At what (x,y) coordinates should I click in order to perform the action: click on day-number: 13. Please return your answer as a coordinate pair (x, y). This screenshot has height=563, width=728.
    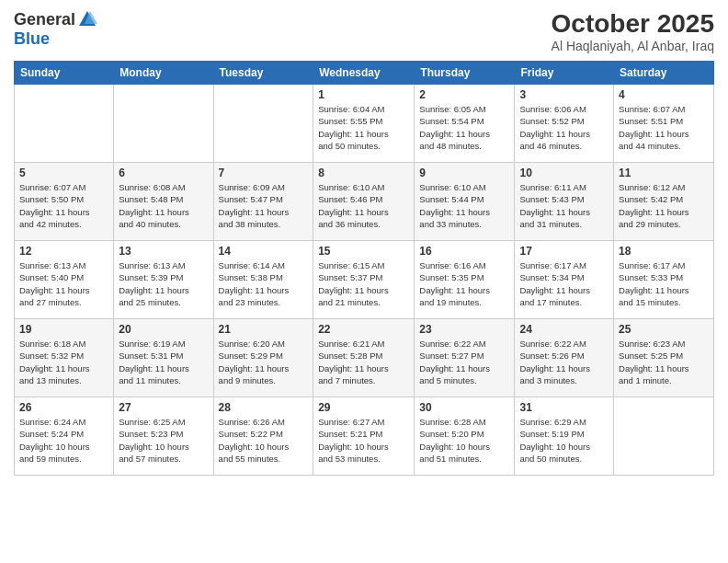
    Looking at the image, I should click on (164, 251).